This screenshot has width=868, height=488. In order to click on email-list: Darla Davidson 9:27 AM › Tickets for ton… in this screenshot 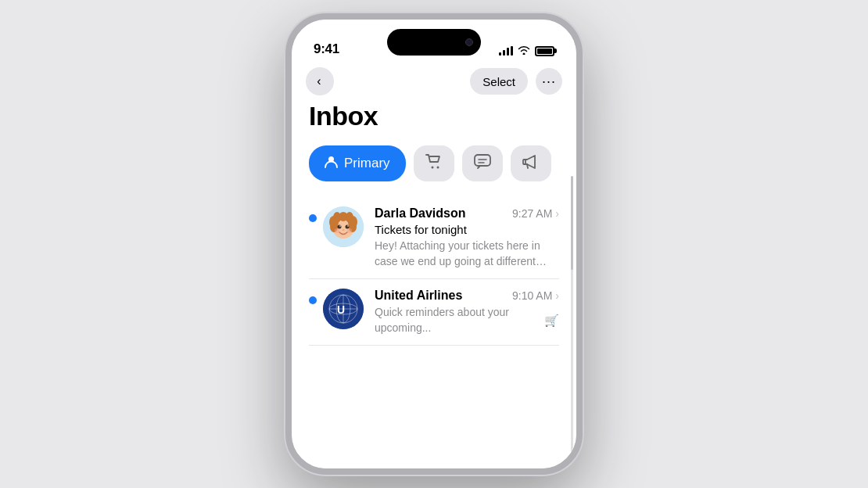, I will do `click(434, 271)`.